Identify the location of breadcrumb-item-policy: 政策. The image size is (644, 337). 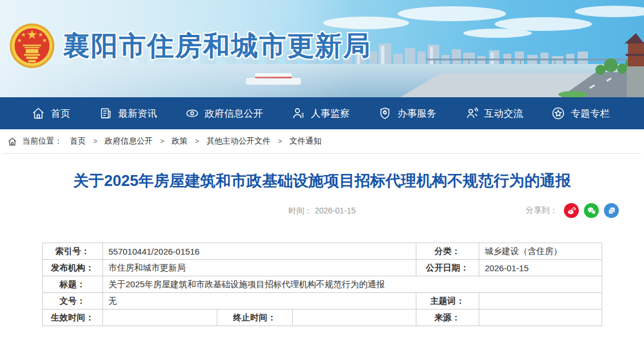
(180, 141).